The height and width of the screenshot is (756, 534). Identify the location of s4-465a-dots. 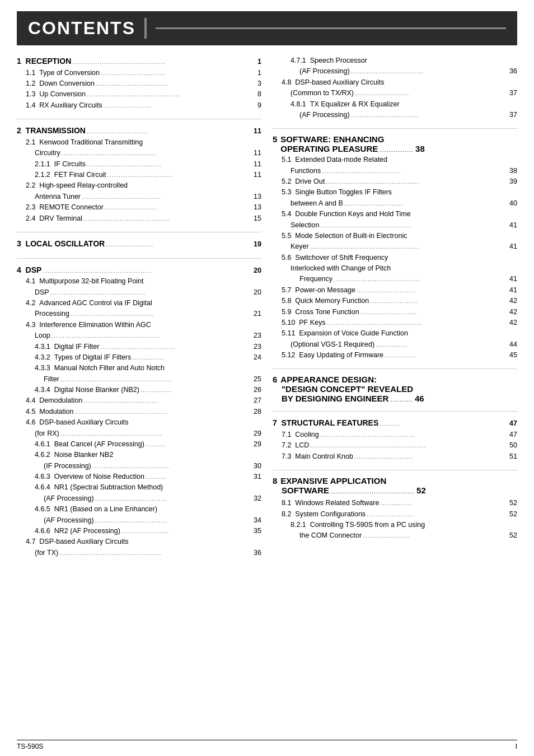
(204, 511).